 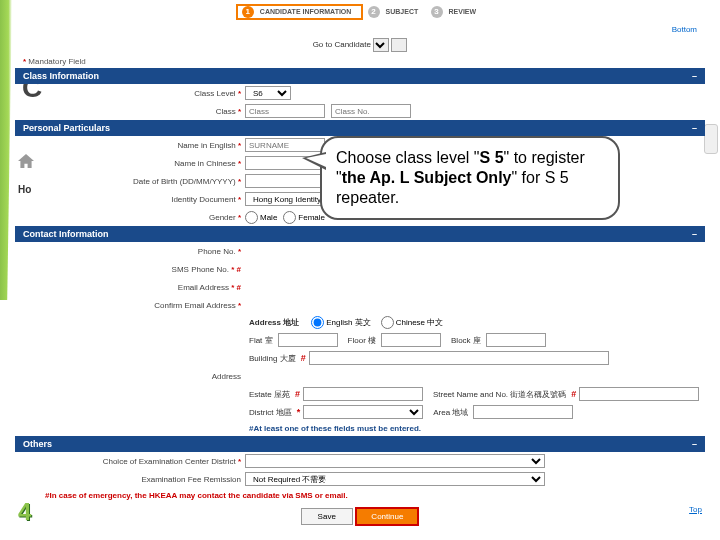 I want to click on step-2-label: SUBJECT, so click(x=402, y=12).